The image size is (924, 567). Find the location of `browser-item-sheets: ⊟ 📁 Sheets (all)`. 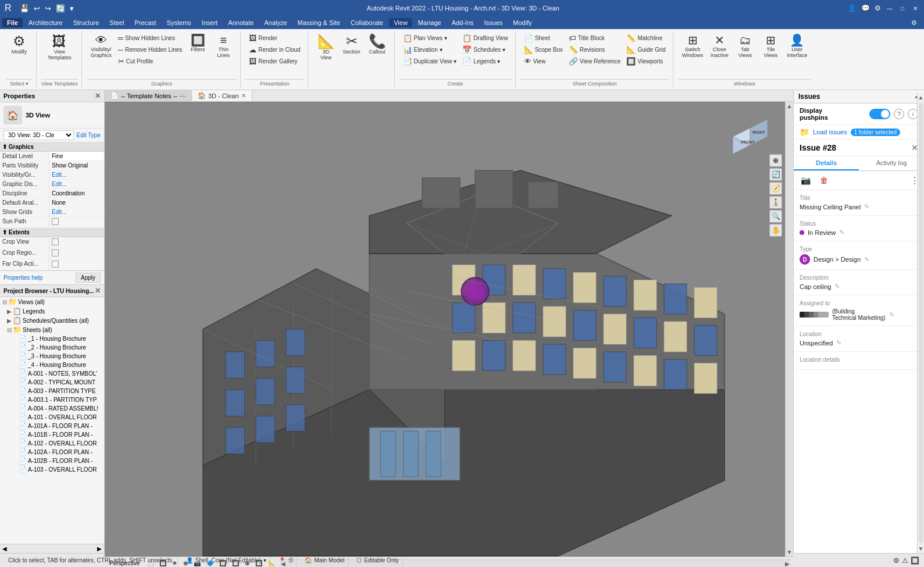

browser-item-sheets: ⊟ 📁 Sheets (all) is located at coordinates (52, 330).